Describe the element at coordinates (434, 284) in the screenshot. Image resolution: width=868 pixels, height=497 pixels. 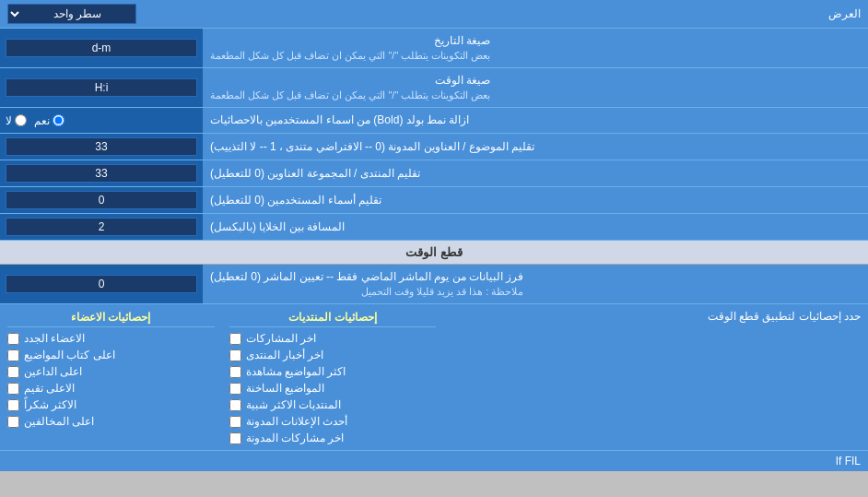
I see `cutoff-row: فرز البيانات من يوم الماشر الماضي فقط --…` at that location.